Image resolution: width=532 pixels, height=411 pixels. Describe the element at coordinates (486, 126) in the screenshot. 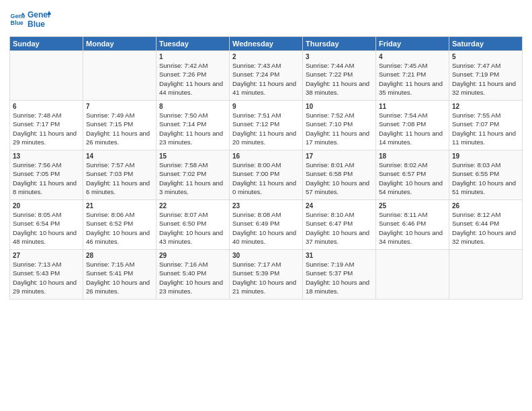

I see `calendar-cell: 12Sunrise: 7:55 AMSunset: 7:07 PMDayligh…` at that location.